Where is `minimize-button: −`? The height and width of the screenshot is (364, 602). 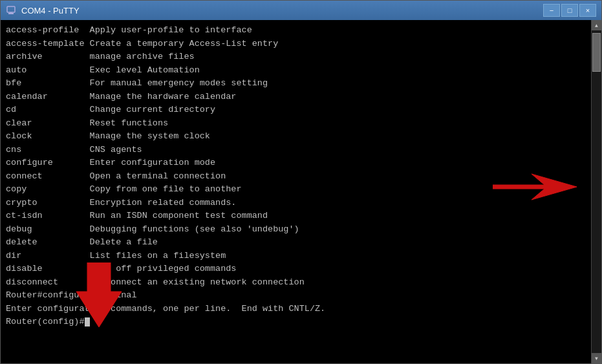
minimize-button: − is located at coordinates (552, 10).